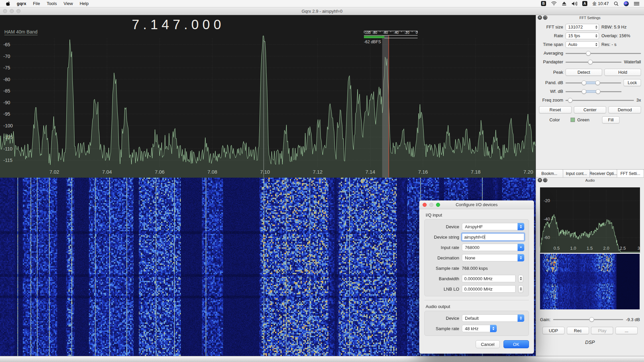 This screenshot has width=644, height=362. I want to click on tab-receiver-options: Receiver Opti..., so click(604, 174).